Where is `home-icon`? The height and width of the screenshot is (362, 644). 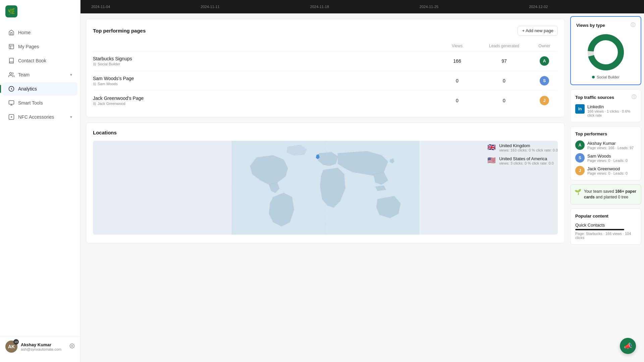 home-icon is located at coordinates (11, 33).